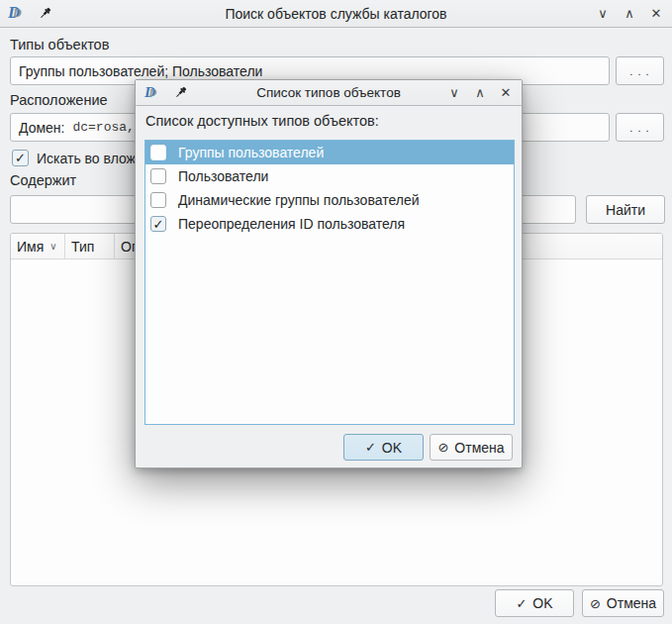 This screenshot has height=624, width=672. I want to click on main-ok-label: OK, so click(542, 603).